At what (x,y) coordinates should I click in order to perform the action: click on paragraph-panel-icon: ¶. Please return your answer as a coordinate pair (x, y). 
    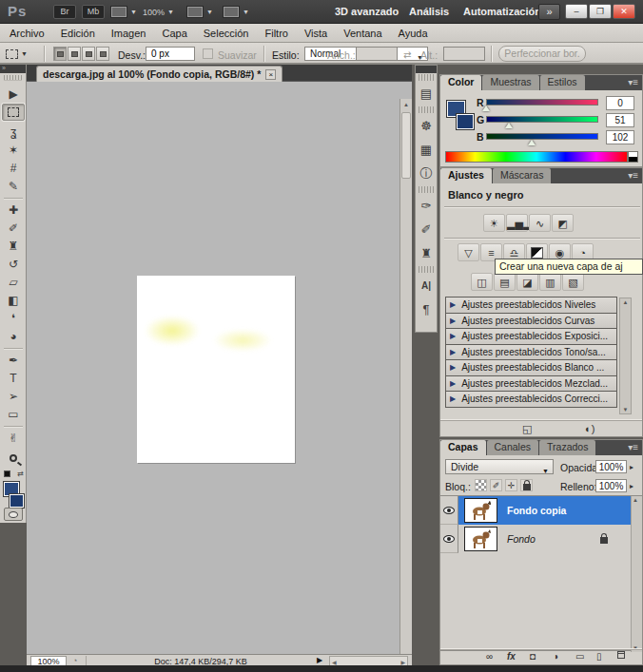
    Looking at the image, I should click on (426, 310).